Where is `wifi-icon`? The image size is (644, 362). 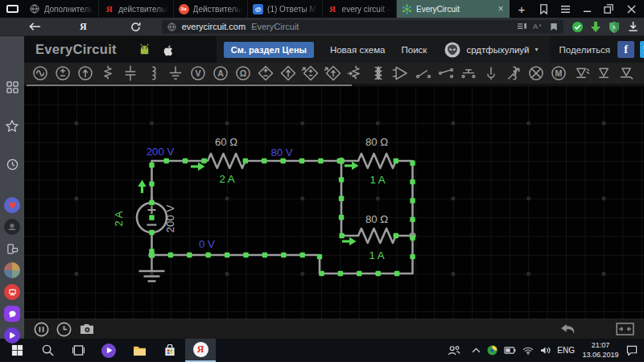 wifi-icon is located at coordinates (528, 351).